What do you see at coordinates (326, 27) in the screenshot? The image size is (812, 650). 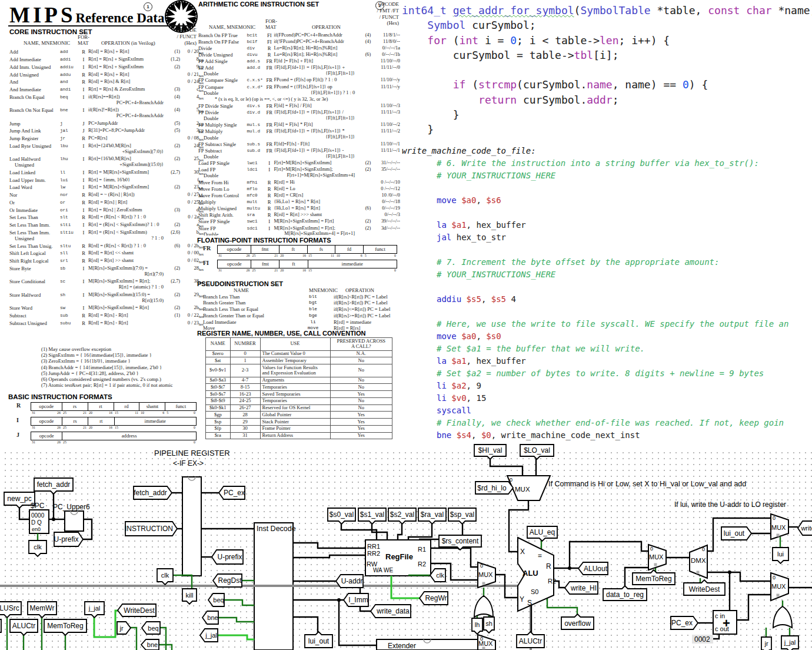 I see `arith-col-op: OPERATION` at bounding box center [326, 27].